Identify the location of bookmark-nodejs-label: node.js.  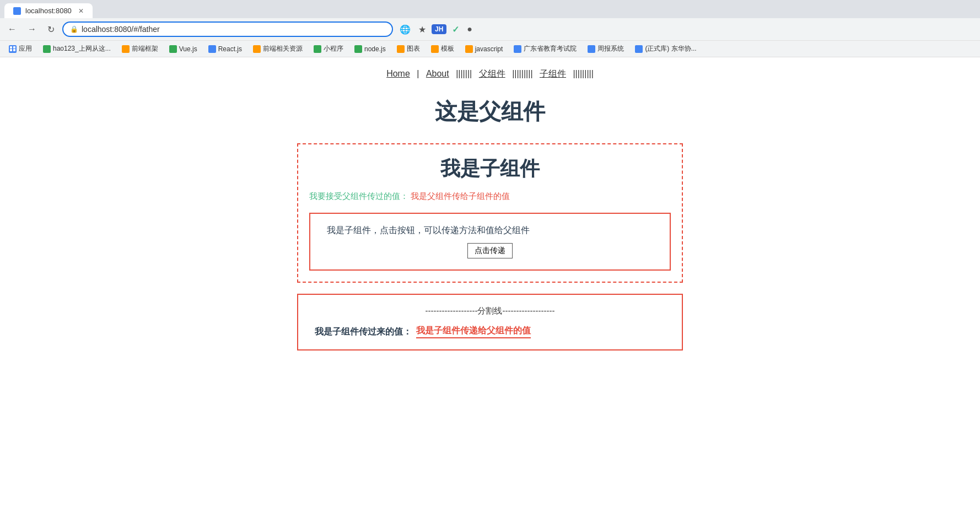
(375, 49).